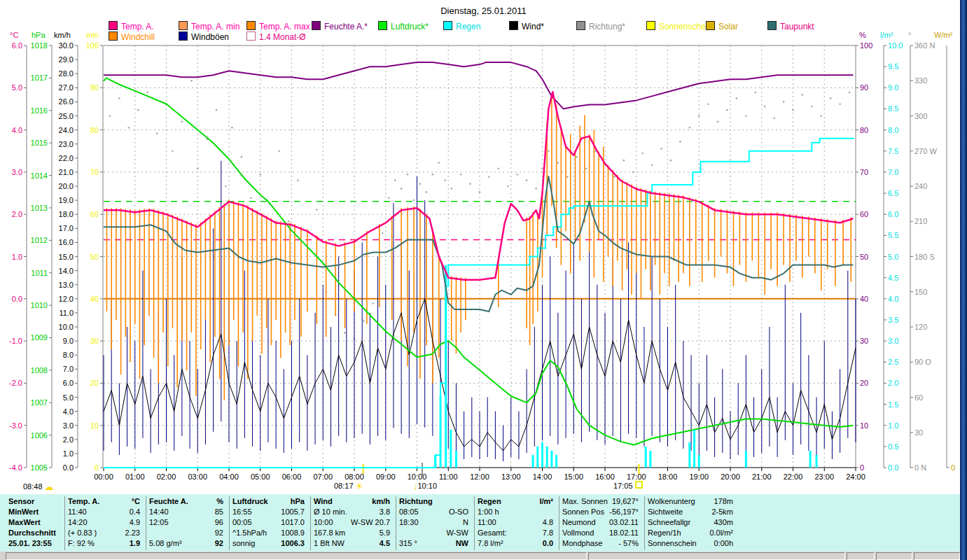 Image resolution: width=967 pixels, height=560 pixels. What do you see at coordinates (346, 27) in the screenshot?
I see `legend-label: Feuchte A.*` at bounding box center [346, 27].